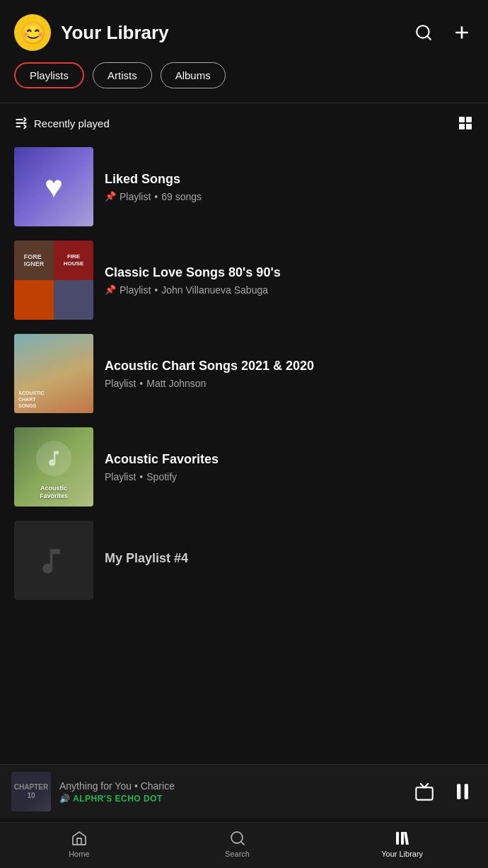  Describe the element at coordinates (50, 75) in the screenshot. I see `tab-playlists: Playlists` at that location.